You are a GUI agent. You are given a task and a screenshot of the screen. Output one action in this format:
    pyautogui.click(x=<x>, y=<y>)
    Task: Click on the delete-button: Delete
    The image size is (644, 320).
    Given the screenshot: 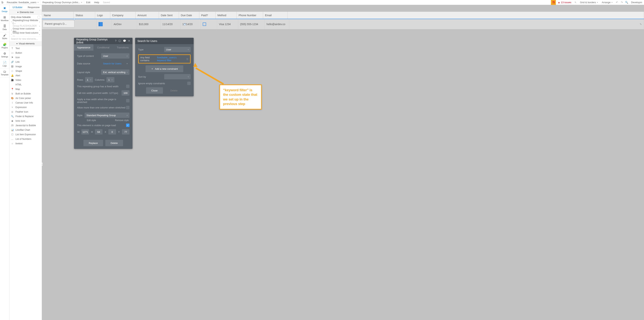 What is the action you would take?
    pyautogui.click(x=114, y=143)
    